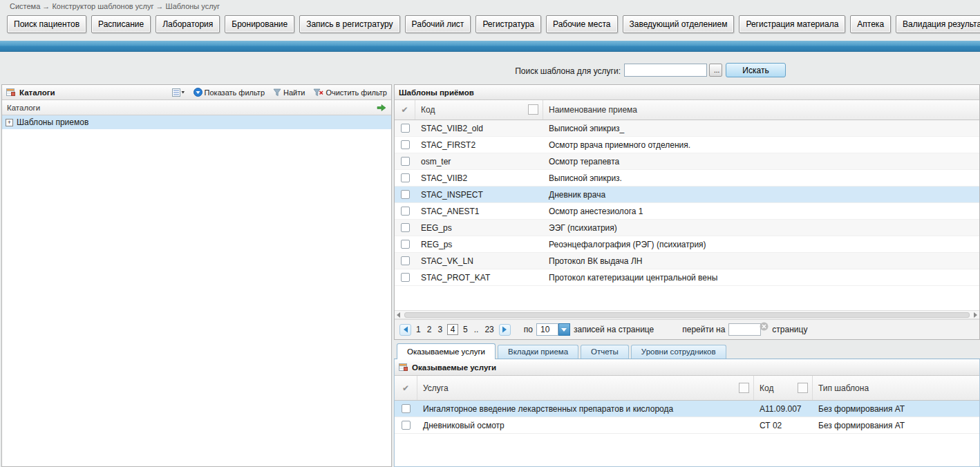 This screenshot has height=467, width=980. I want to click on template-row: EEG_ps ЭЭГ (психиатрия), so click(687, 228).